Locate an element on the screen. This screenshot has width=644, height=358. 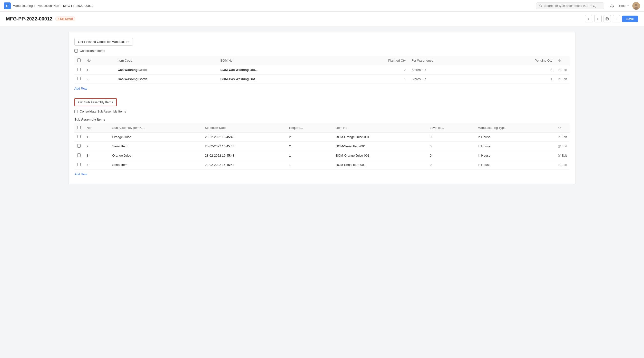
prev-button: ‹ is located at coordinates (588, 19).